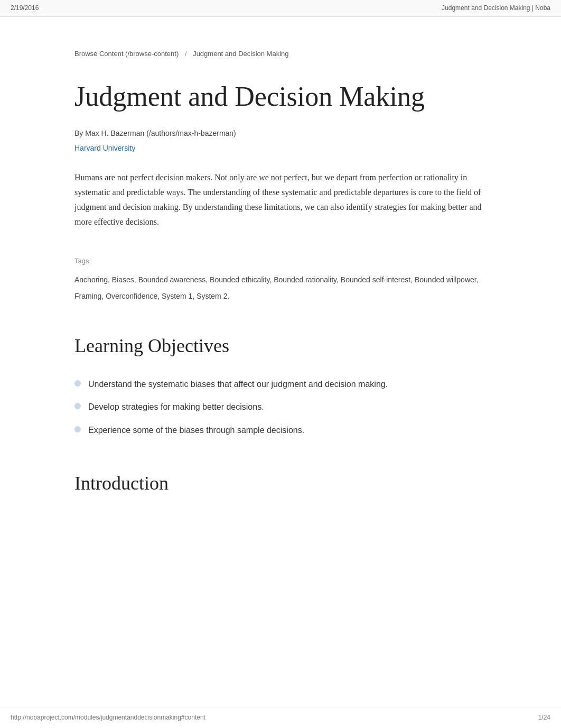 This screenshot has height=728, width=561. Describe the element at coordinates (213, 296) in the screenshot. I see `tag-link: System 2.` at that location.